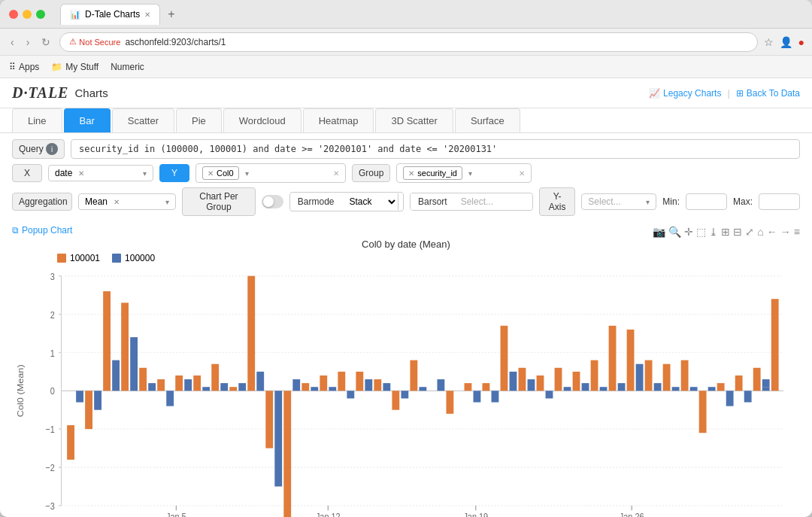 This screenshot has width=812, height=517. I want to click on svg-text: 0, so click(53, 391).